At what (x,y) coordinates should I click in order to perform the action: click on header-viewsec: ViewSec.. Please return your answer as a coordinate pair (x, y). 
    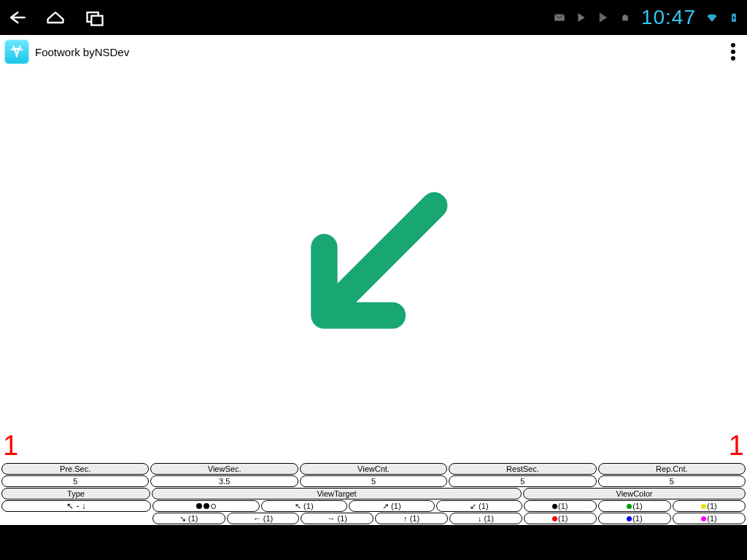
    Looking at the image, I should click on (224, 469).